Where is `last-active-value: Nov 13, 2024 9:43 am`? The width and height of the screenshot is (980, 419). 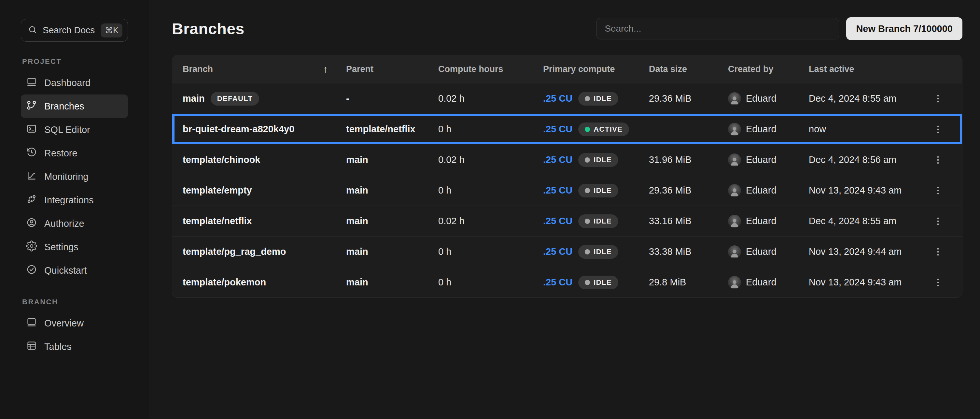 last-active-value: Nov 13, 2024 9:43 am is located at coordinates (862, 190).